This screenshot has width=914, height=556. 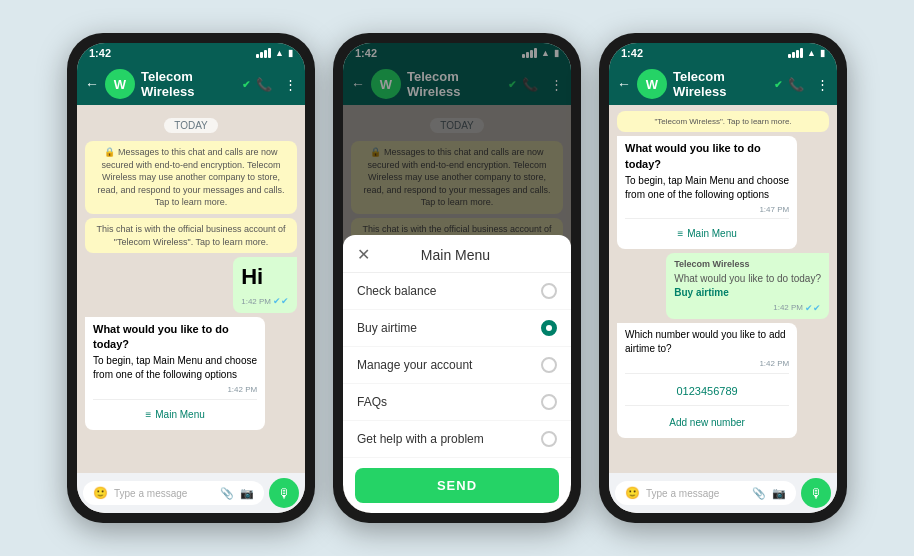 I want to click on msg-q-time-3: 1:42 PM, so click(x=707, y=364).